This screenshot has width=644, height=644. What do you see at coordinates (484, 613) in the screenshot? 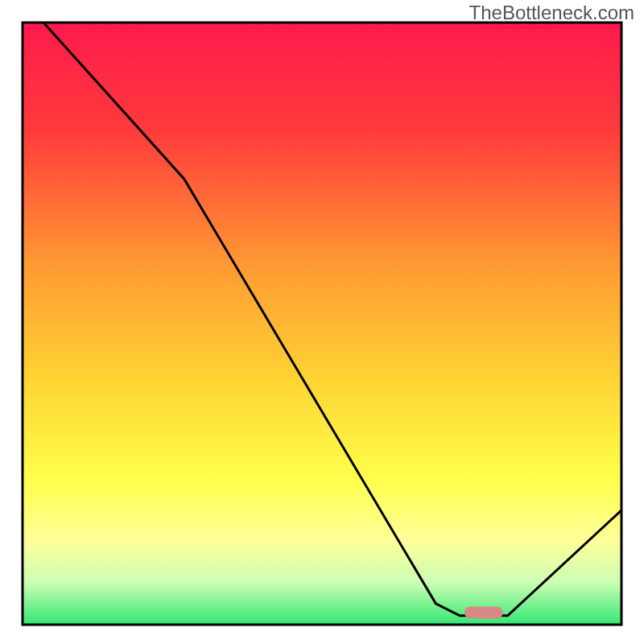
I see `optimal-marker` at bounding box center [484, 613].